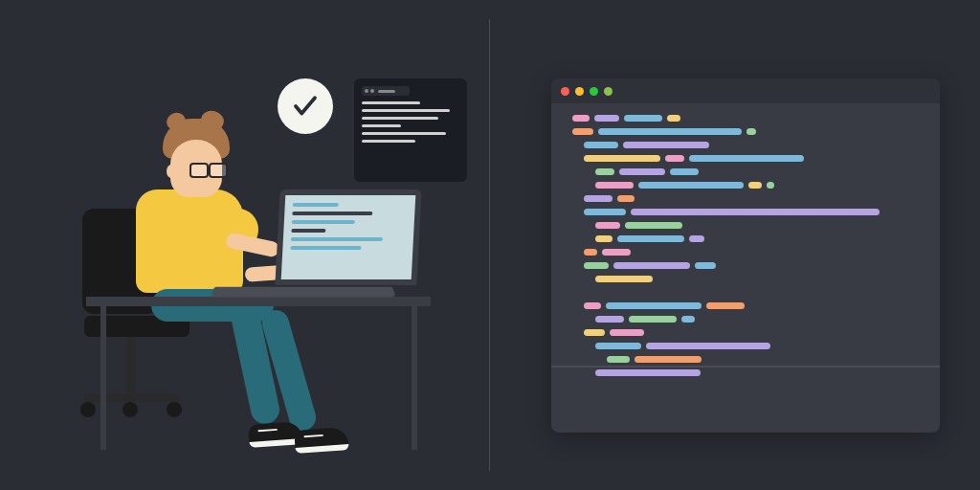  I want to click on chair-base, so click(132, 398).